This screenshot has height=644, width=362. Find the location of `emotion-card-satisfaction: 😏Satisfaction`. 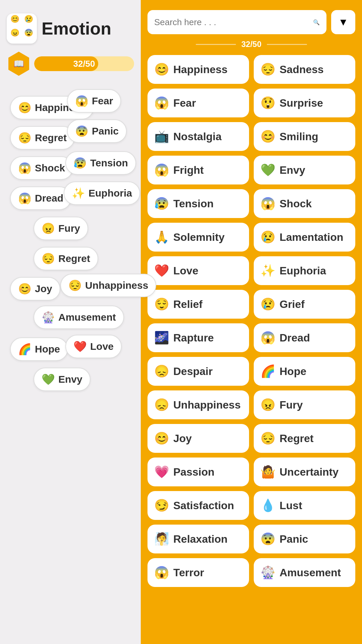

emotion-card-satisfaction: 😏Satisfaction is located at coordinates (198, 505).